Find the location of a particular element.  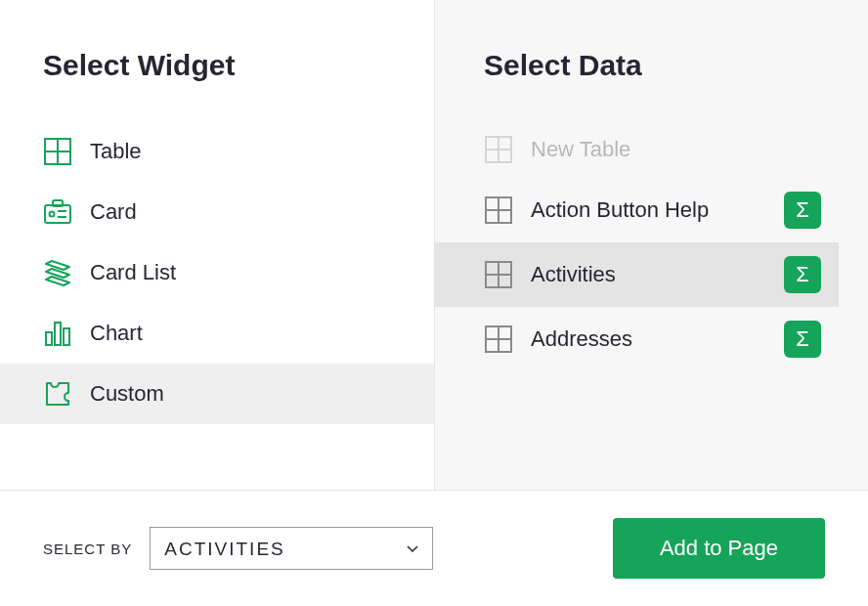

card-icon is located at coordinates (58, 212).